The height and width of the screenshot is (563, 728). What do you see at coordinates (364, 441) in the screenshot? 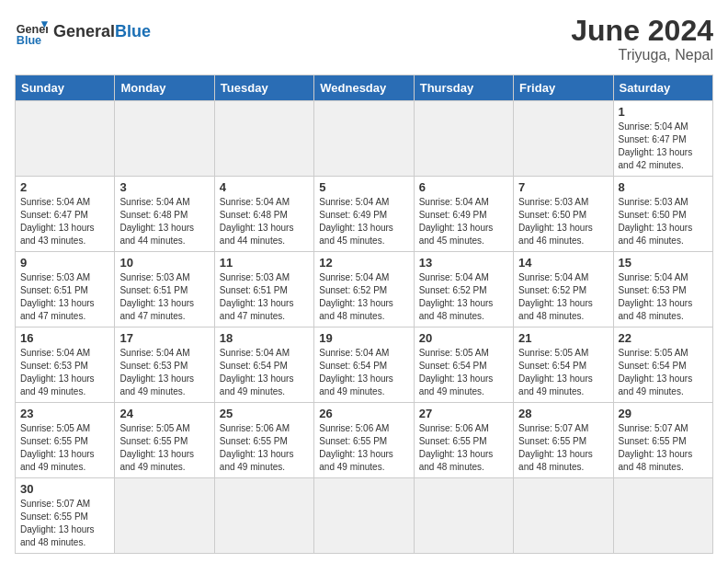
I see `calendar-cell: 26Sunrise: 5:06 AM Sunset: 6:55 PM Dayli…` at bounding box center [364, 441].